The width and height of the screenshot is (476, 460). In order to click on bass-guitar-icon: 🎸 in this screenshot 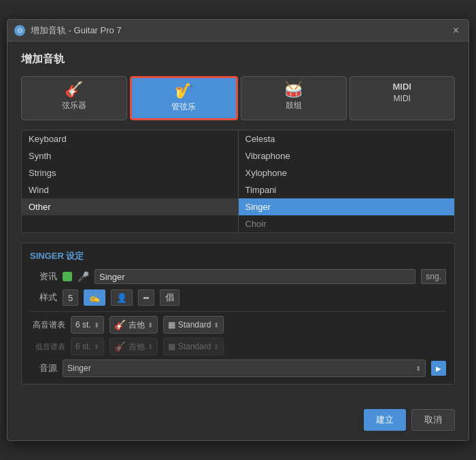, I will do `click(120, 347)`.